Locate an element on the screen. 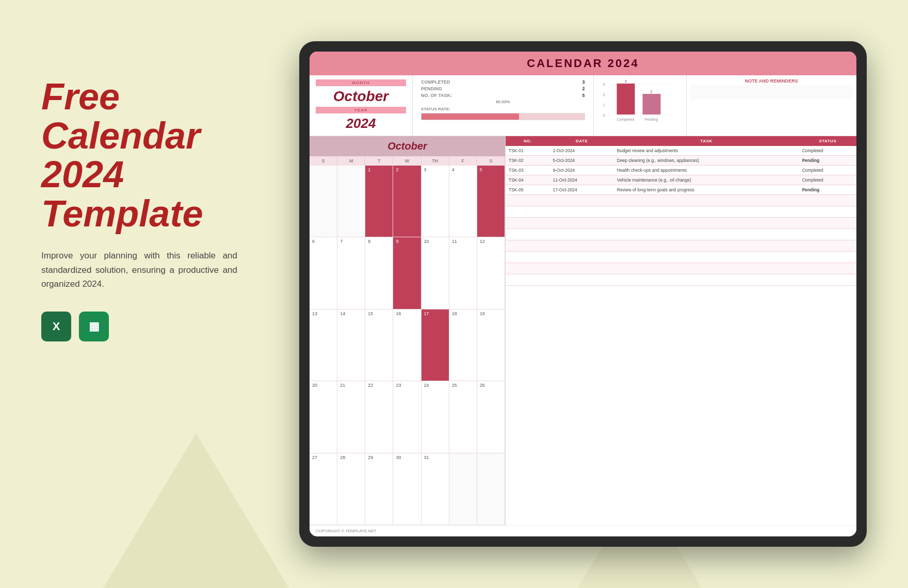  calendar-cell: 25 is located at coordinates (463, 417).